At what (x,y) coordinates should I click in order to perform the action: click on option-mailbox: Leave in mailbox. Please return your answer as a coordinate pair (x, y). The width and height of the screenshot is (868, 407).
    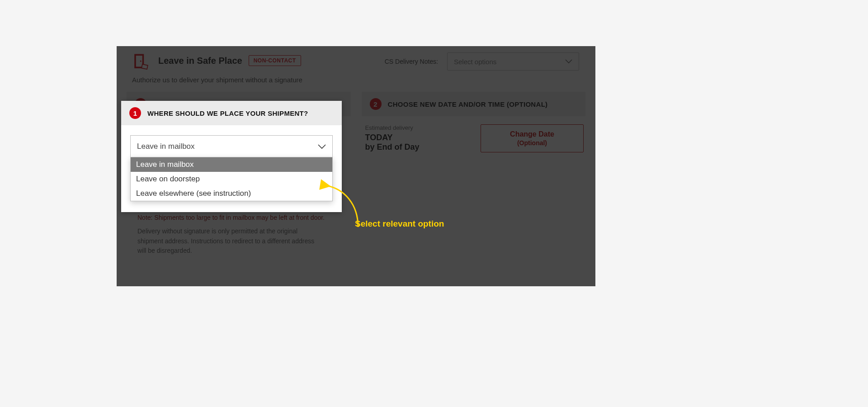
    Looking at the image, I should click on (231, 165).